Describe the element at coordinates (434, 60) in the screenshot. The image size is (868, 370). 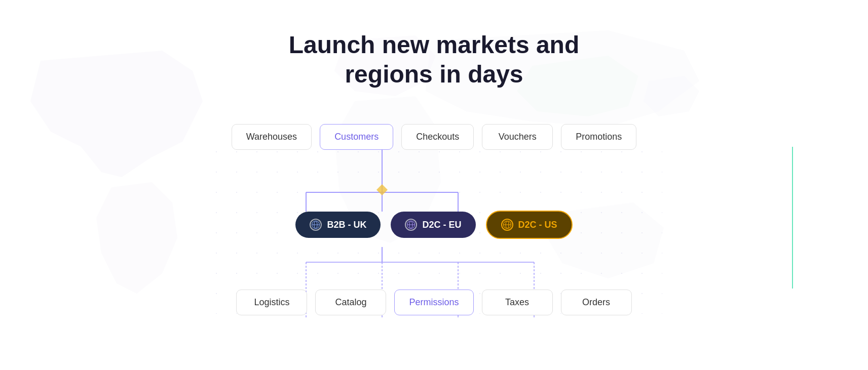
I see `page-title: Launch new markets and regions in days` at that location.